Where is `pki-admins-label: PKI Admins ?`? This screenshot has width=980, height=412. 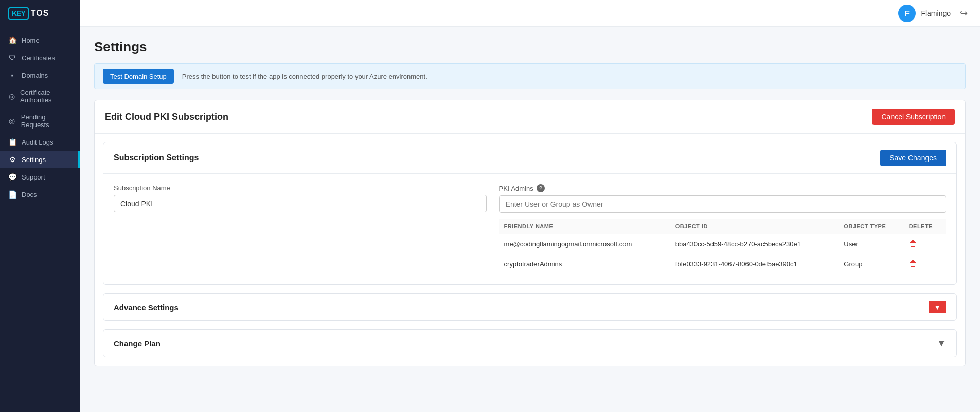 pki-admins-label: PKI Admins ? is located at coordinates (722, 188).